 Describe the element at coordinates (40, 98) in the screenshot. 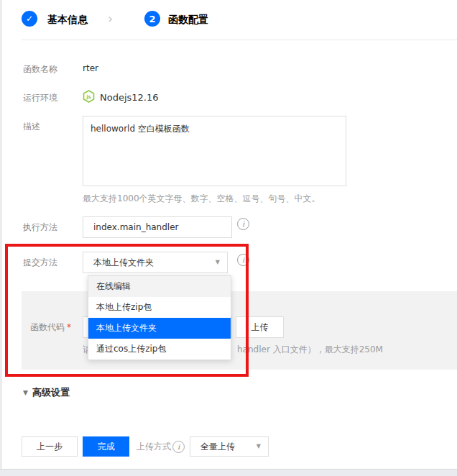

I see `runtime-label: 运行环境` at that location.